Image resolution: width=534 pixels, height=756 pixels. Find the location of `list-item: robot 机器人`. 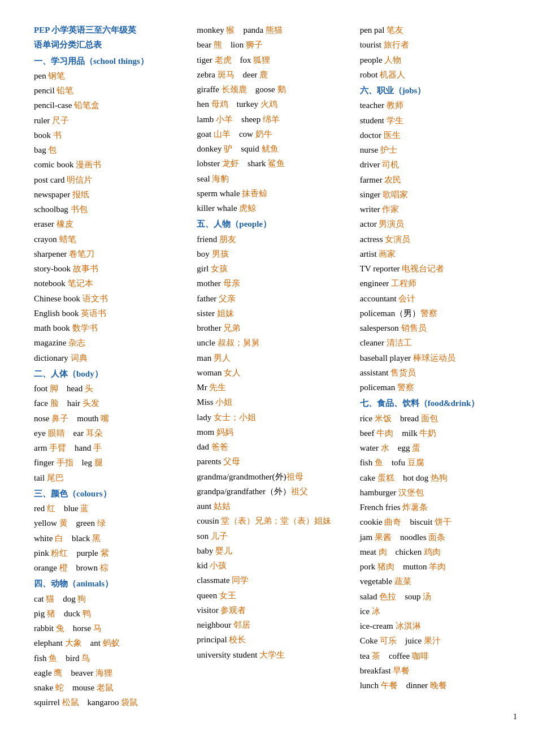

list-item: robot 机器人 is located at coordinates (439, 75).